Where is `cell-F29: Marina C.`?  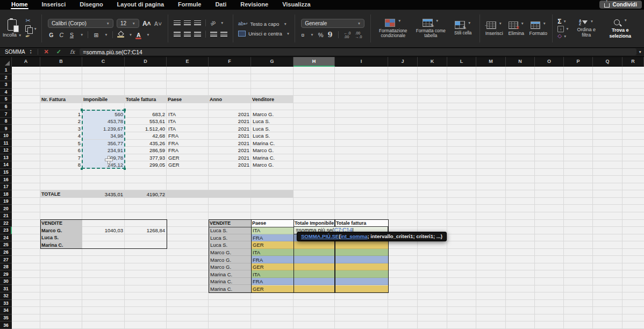 cell-F29: Marina C. is located at coordinates (230, 274).